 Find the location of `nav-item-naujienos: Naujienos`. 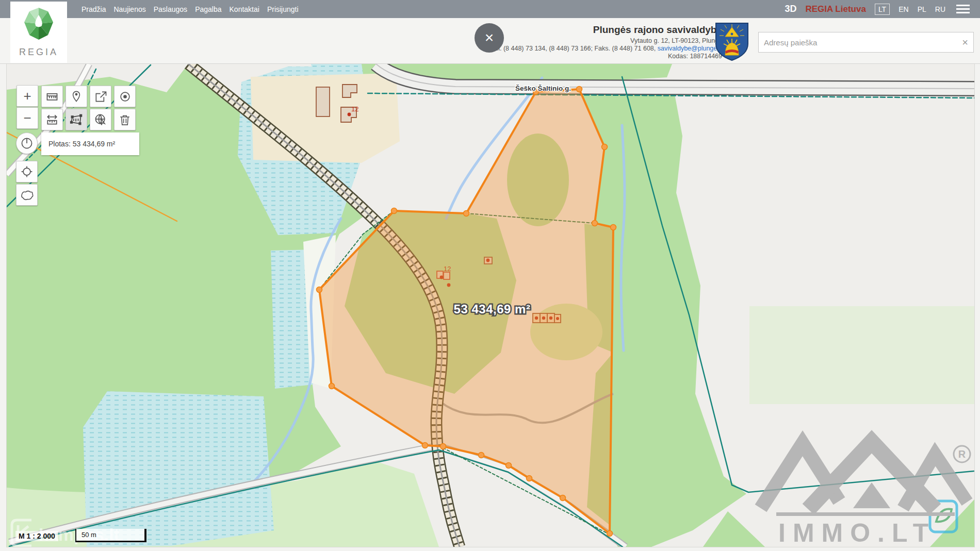

nav-item-naujienos: Naujienos is located at coordinates (129, 9).